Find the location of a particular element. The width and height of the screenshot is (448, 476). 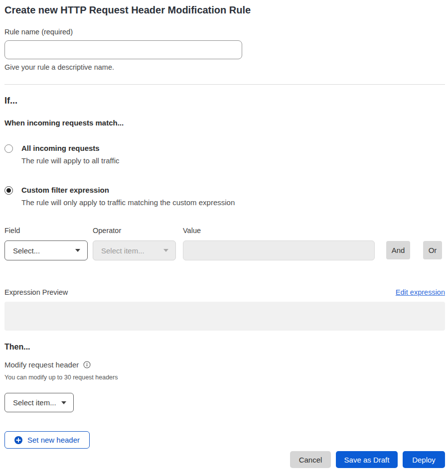

header-item-select-value: Select item... is located at coordinates (35, 402).